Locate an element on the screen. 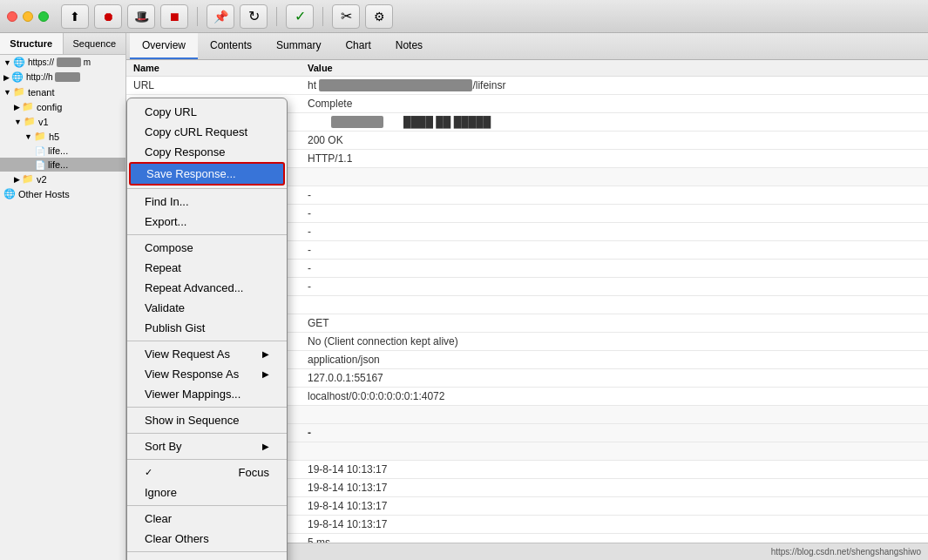  field-value is located at coordinates (614, 305).